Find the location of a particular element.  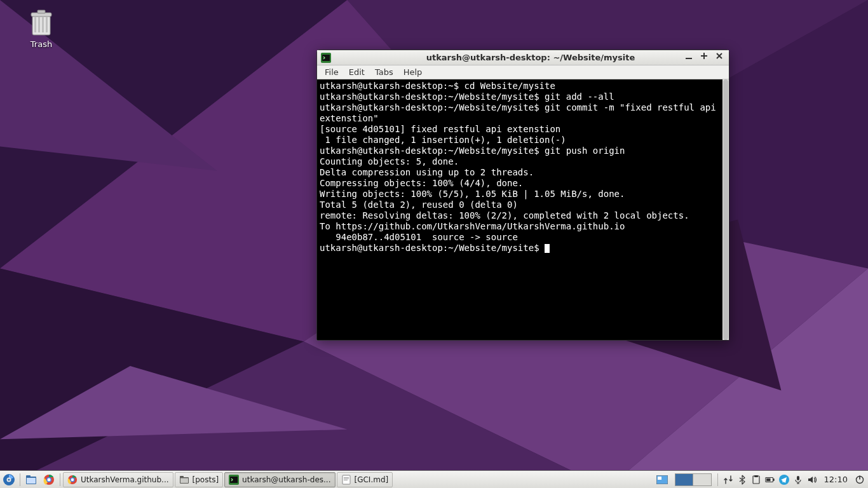

text-icon is located at coordinates (346, 480).